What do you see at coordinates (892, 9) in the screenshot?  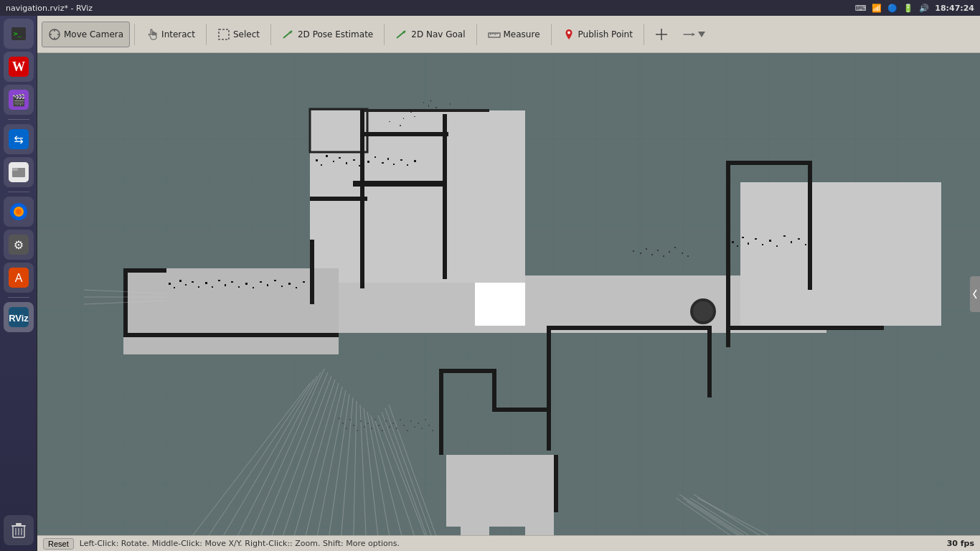 I see `bluetooth-icon: 🔵` at bounding box center [892, 9].